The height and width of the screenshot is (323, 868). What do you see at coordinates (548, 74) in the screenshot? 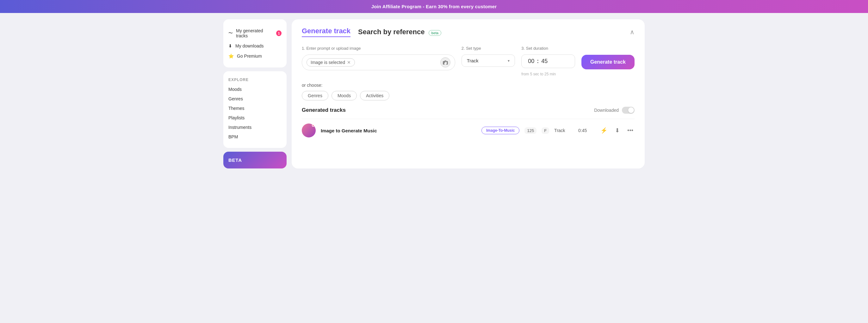
I see `duration-hint: from 5 sec to 25 min` at bounding box center [548, 74].